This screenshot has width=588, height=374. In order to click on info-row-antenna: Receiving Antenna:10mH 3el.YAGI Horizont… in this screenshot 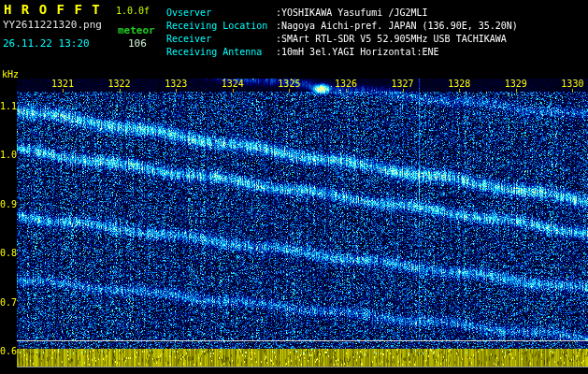, I will do `click(303, 52)`.